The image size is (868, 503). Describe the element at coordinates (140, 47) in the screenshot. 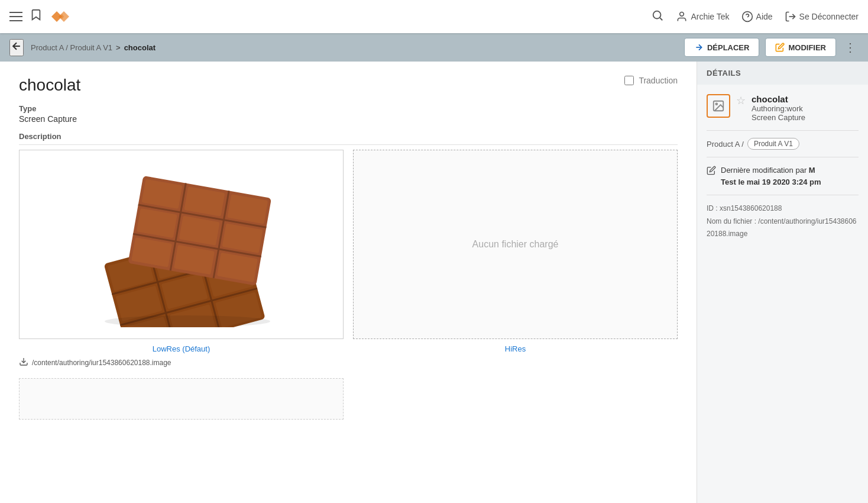

I see `breadcrumb-current: chocolat` at that location.